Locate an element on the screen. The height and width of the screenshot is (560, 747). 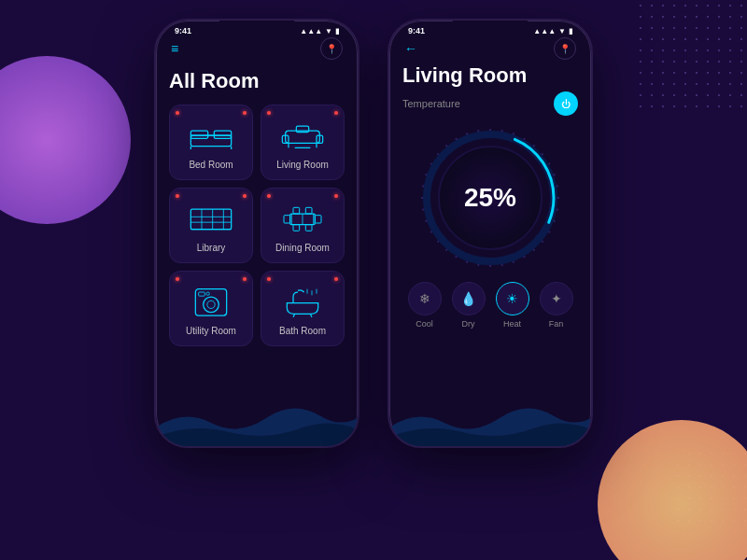
gauge-container: 25% is located at coordinates (490, 198).